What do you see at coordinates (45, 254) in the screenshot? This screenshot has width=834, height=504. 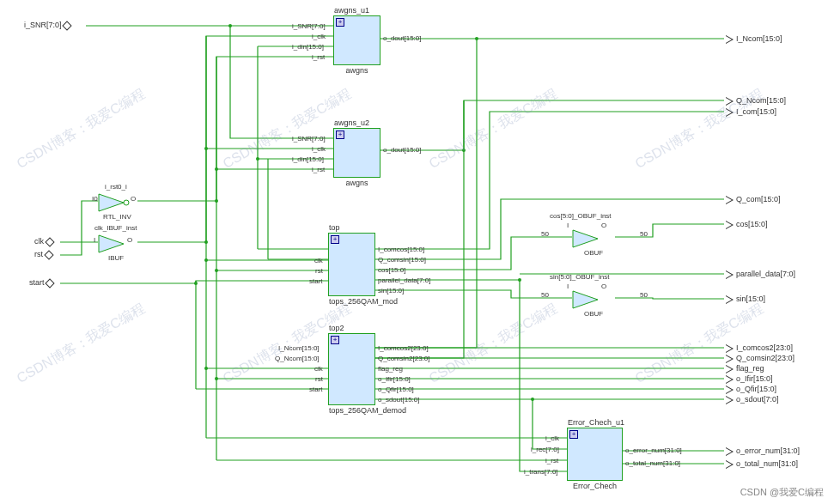 I see `port-rst: rst` at bounding box center [45, 254].